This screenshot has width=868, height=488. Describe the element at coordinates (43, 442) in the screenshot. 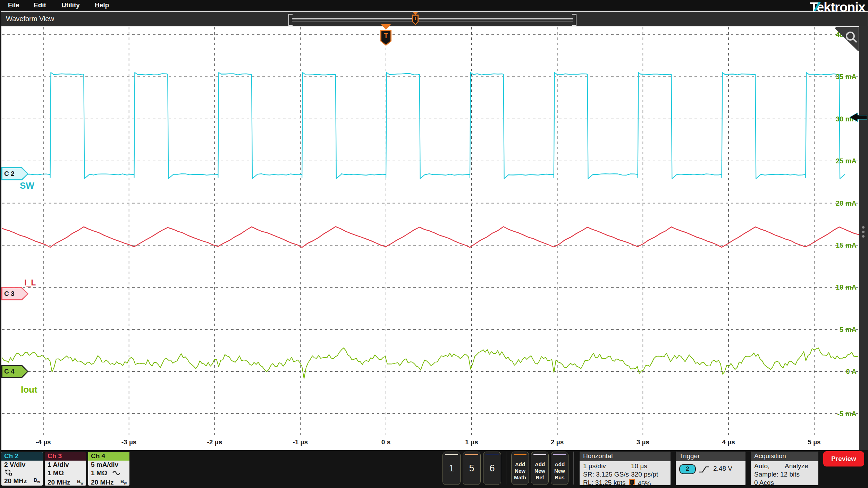

I see `x-tick-label: -4 µs` at that location.